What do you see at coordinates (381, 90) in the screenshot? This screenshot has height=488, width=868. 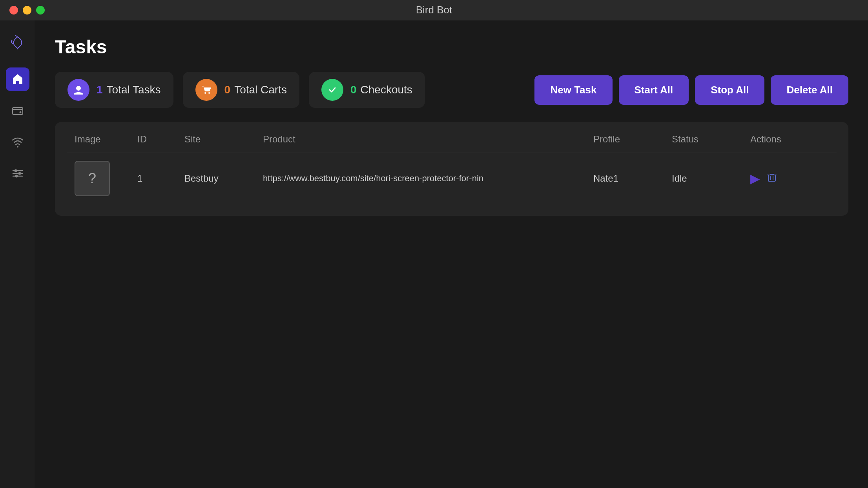 I see `checkouts-stat-text: 0 Checkouts` at bounding box center [381, 90].